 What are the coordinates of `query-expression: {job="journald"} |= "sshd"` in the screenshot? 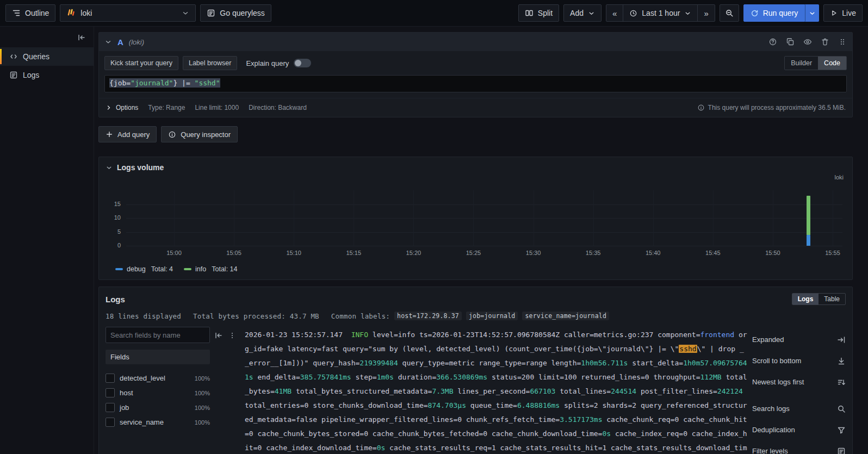 It's located at (165, 83).